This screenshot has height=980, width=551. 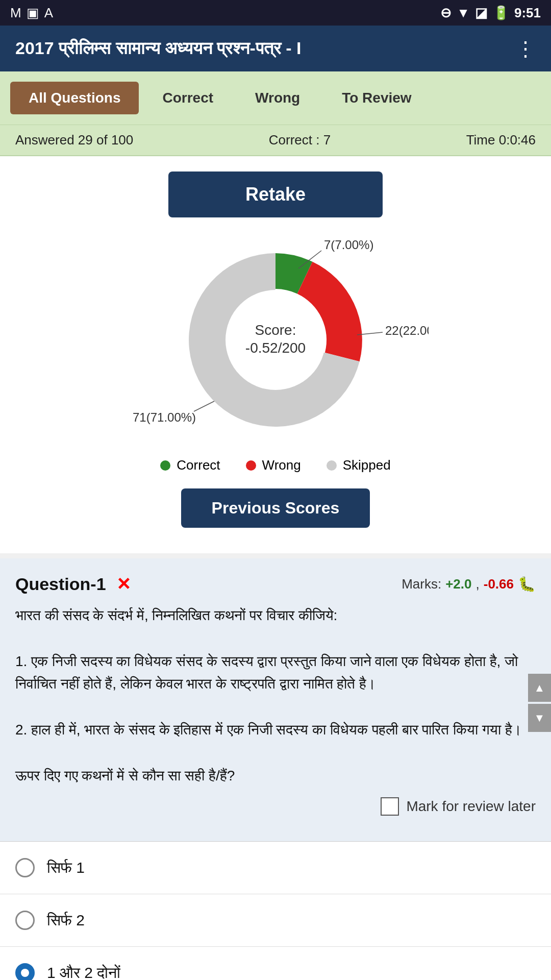 What do you see at coordinates (276, 584) in the screenshot?
I see `question-header: Question-1 ✕ Marks: +2.0 , -0.66 🐛` at bounding box center [276, 584].